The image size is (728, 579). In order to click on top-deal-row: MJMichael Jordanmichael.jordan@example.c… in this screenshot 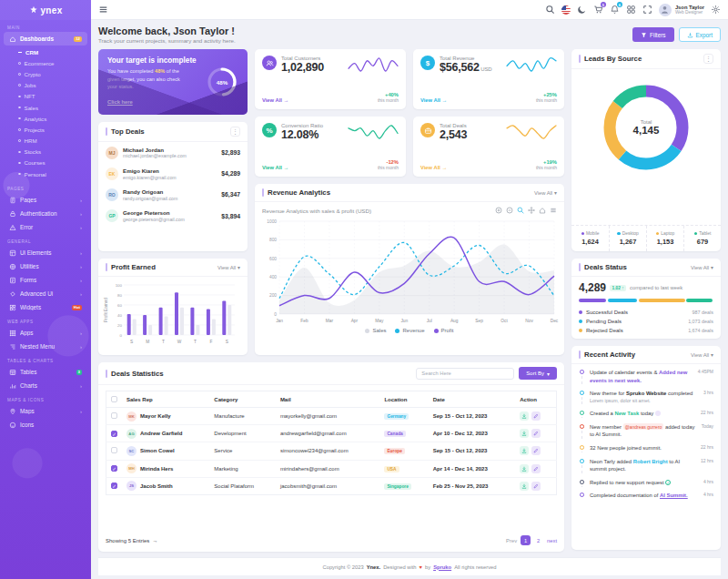, I will do `click(173, 153)`.